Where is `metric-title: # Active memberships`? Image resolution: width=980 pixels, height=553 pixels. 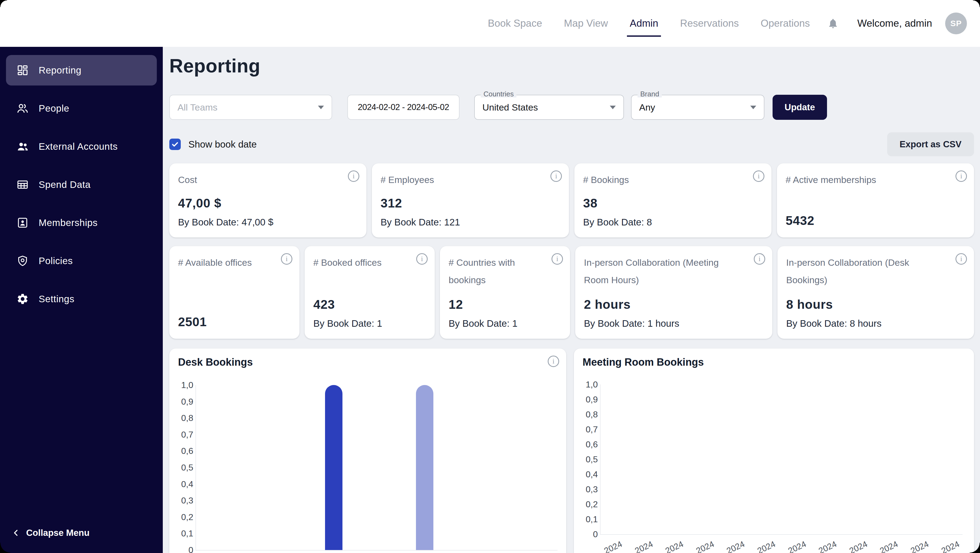 metric-title: # Active memberships is located at coordinates (875, 180).